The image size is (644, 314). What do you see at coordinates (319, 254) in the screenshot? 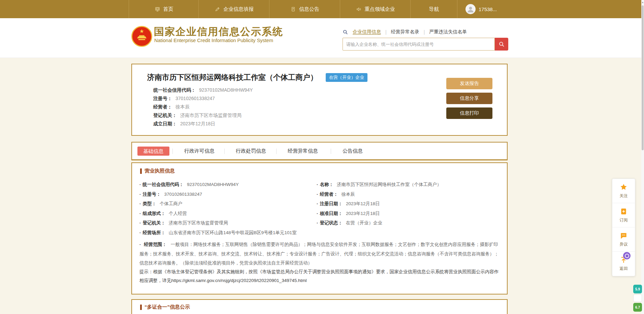
I see `business-scope-row: 经营范围：一般项目：网络技术服务；互联网销售（除销售需要许可的商品）；网络与信息…` at bounding box center [319, 254].